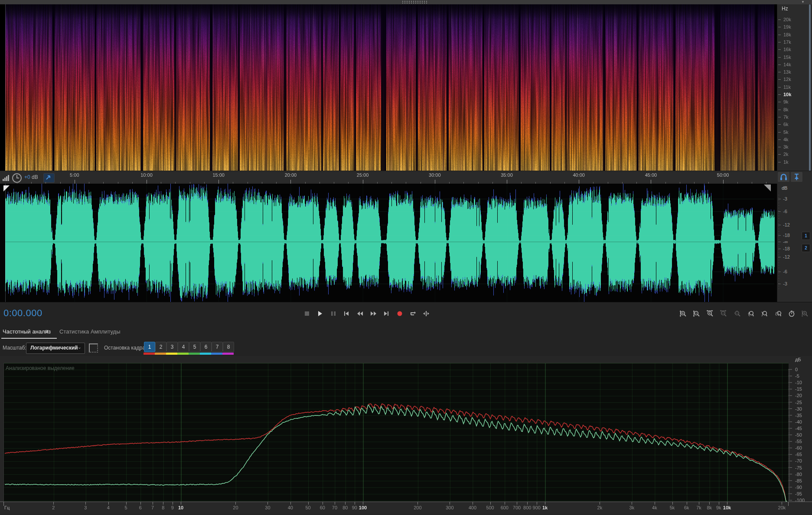  What do you see at coordinates (786, 139) in the screenshot?
I see `freq-scale-label: 4k` at bounding box center [786, 139].